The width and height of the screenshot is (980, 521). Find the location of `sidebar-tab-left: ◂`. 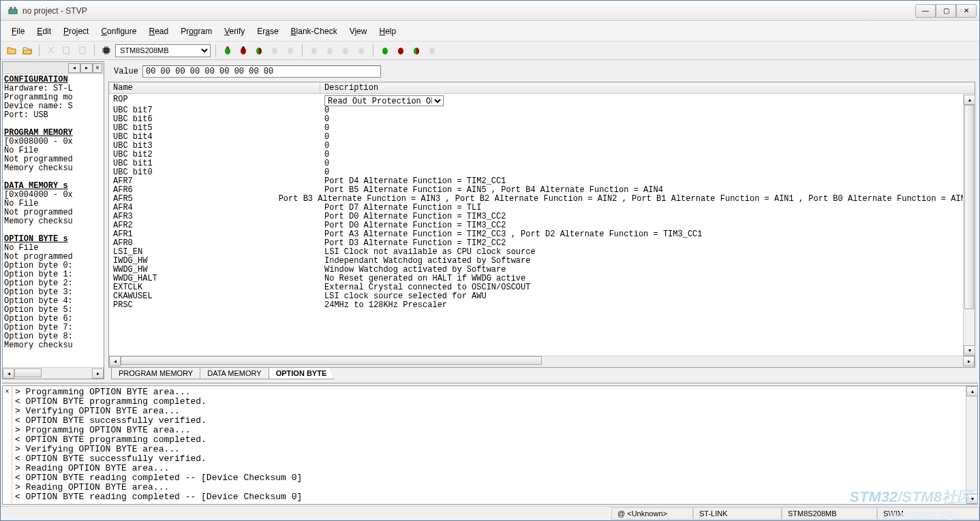

sidebar-tab-left: ◂ is located at coordinates (74, 68).